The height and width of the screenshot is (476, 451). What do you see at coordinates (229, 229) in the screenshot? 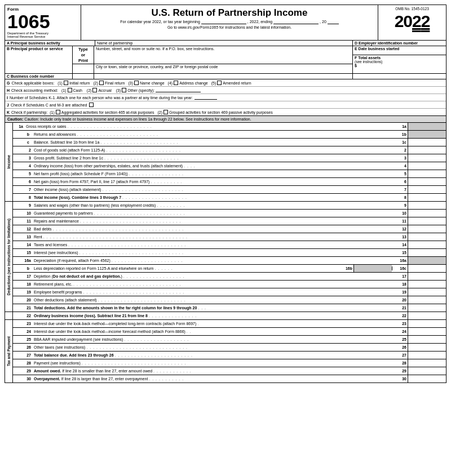
I see `line-12: 12 Bad debts . . . . . . . . . . . . . .…` at bounding box center [229, 229].